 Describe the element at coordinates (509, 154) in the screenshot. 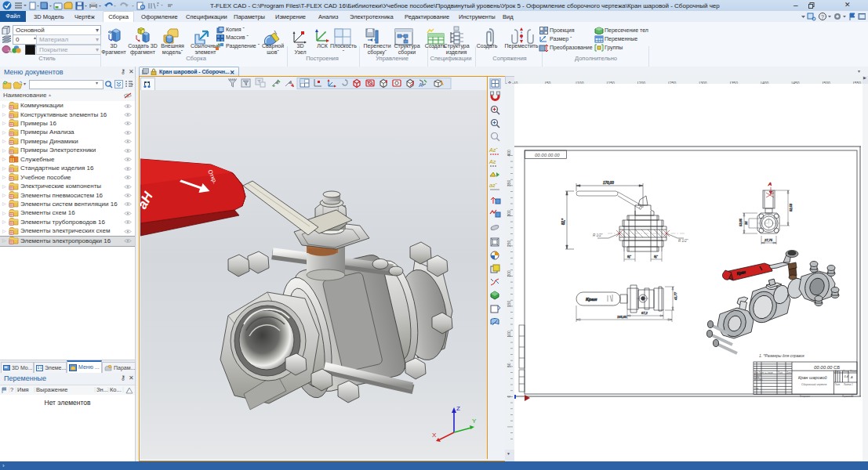

I see `svg-text: 400` at that location.